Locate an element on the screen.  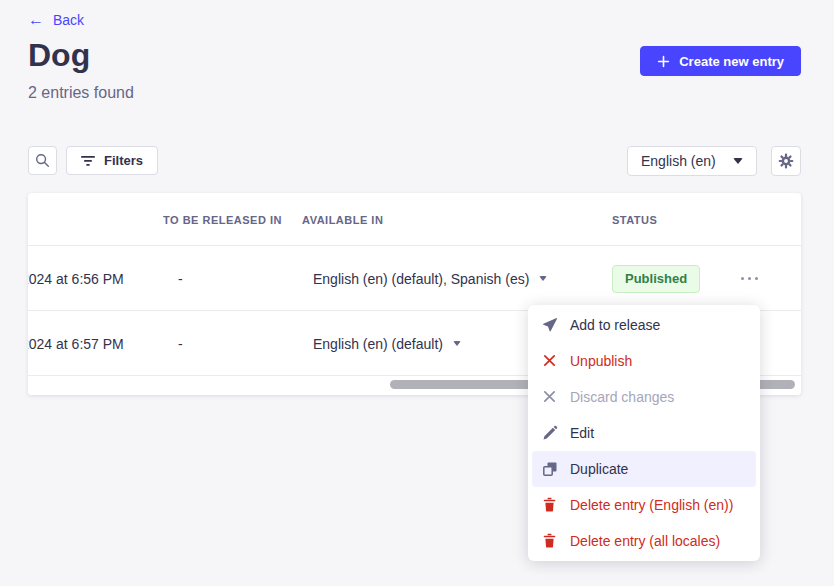
create-new-entry-button: Create new entry is located at coordinates (720, 61).